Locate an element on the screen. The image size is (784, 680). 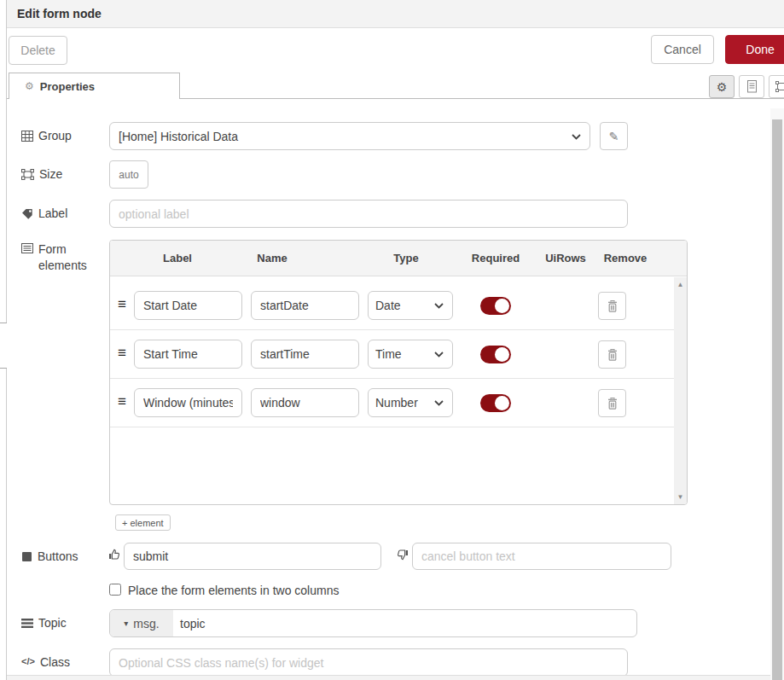
thumbs-down-icon is located at coordinates (403, 555).